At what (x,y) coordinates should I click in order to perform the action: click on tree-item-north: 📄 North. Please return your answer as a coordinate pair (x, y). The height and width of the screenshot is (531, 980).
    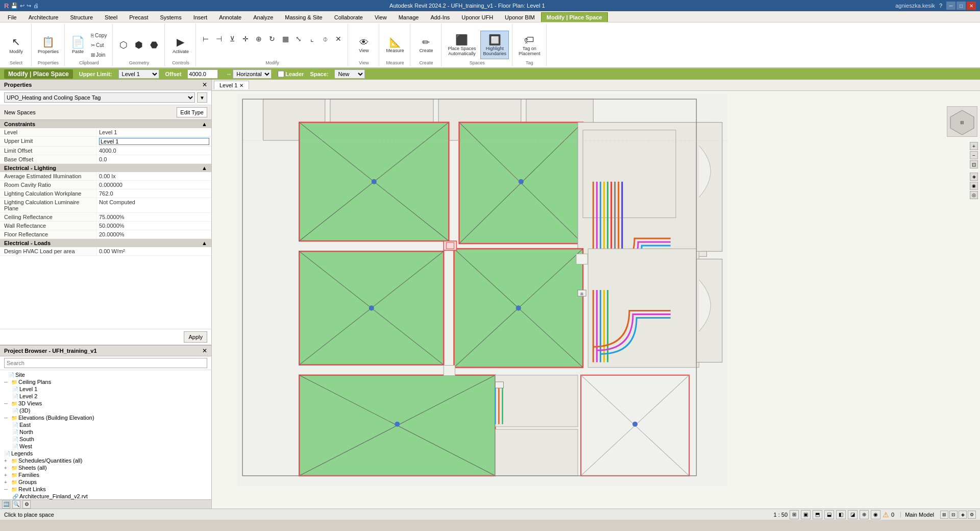
    Looking at the image, I should click on (106, 432).